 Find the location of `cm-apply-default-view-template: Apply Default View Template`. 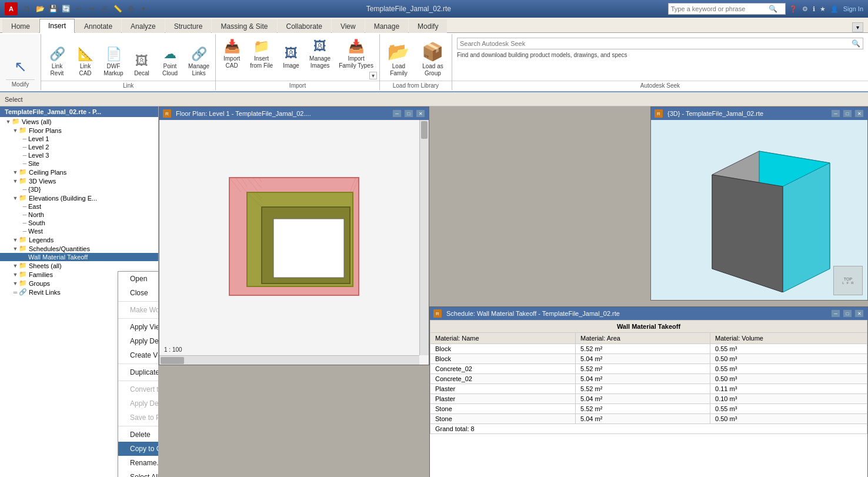

cm-apply-default-view-template: Apply Default View Template is located at coordinates (139, 341).